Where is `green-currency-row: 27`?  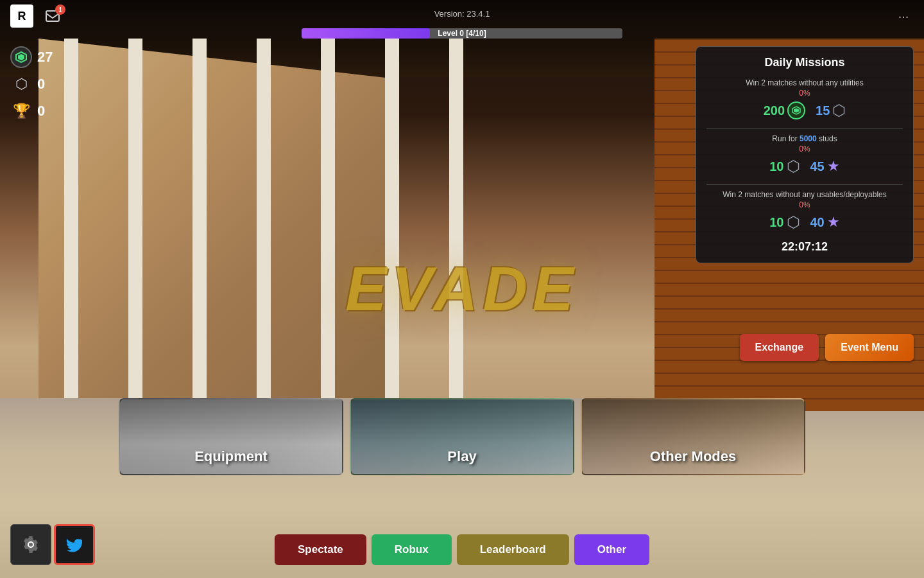
green-currency-row: 27 is located at coordinates (31, 57).